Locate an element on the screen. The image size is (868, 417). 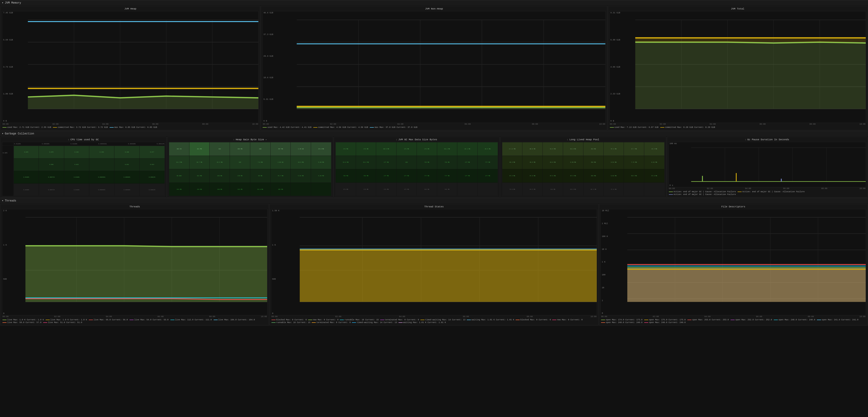
legend-live-7: live Max: 58.0 Current: 57.0 is located at coordinates (22, 323).